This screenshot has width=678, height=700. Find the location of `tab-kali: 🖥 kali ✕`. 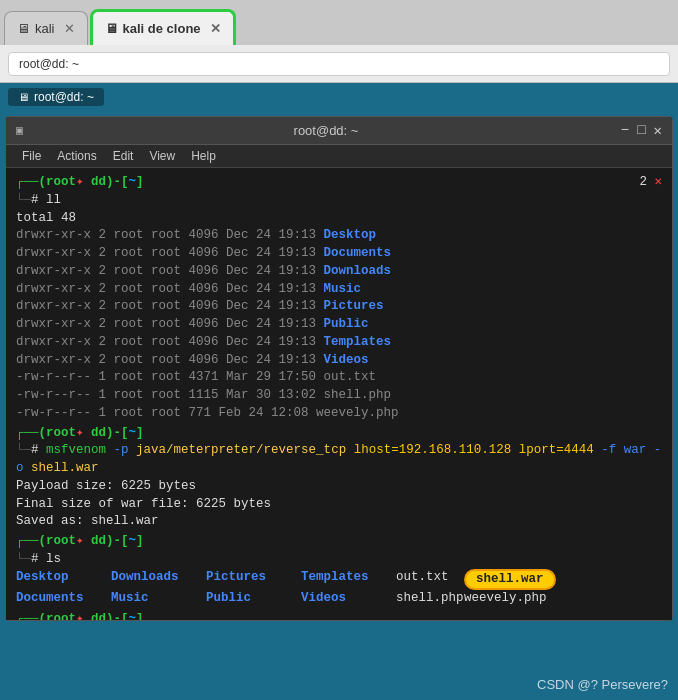

tab-kali: 🖥 kali ✕ is located at coordinates (46, 28).